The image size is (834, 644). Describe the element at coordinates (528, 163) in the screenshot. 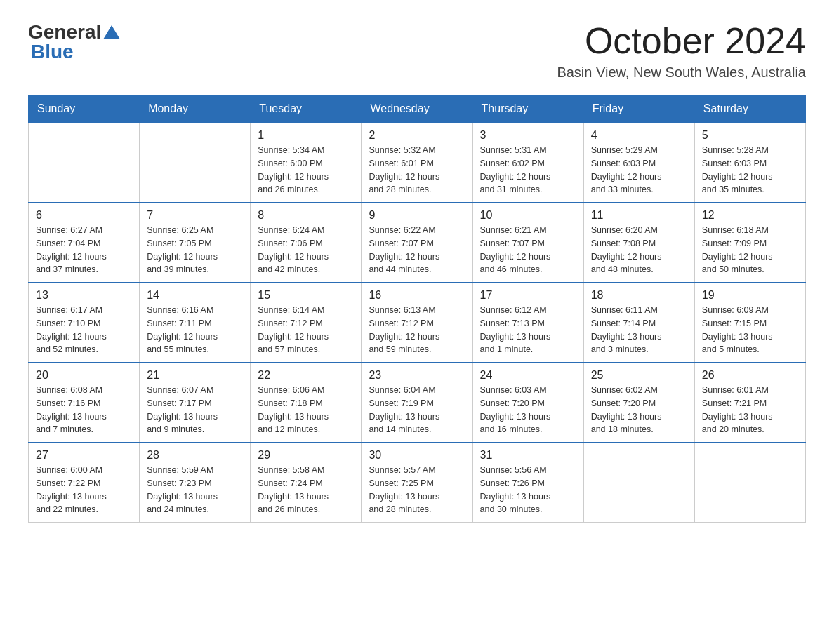

I see `calendar-day-3: 3Sunrise: 5:31 AMSunset: 6:02 PMDaylight…` at that location.